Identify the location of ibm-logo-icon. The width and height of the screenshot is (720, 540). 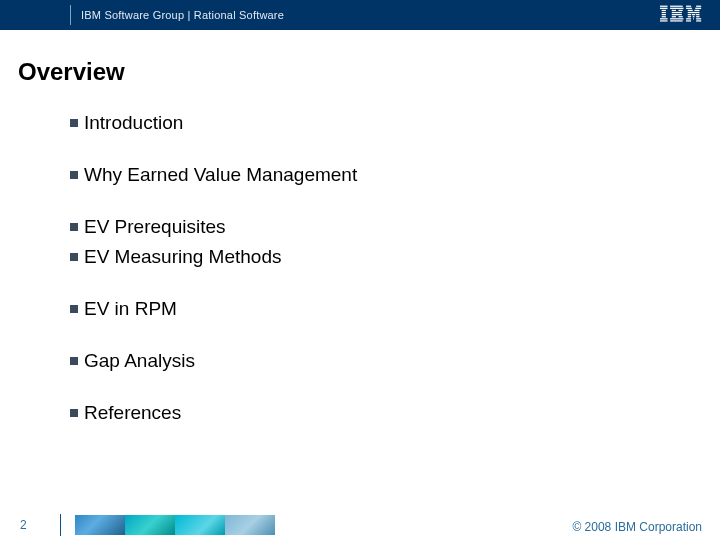
(681, 16).